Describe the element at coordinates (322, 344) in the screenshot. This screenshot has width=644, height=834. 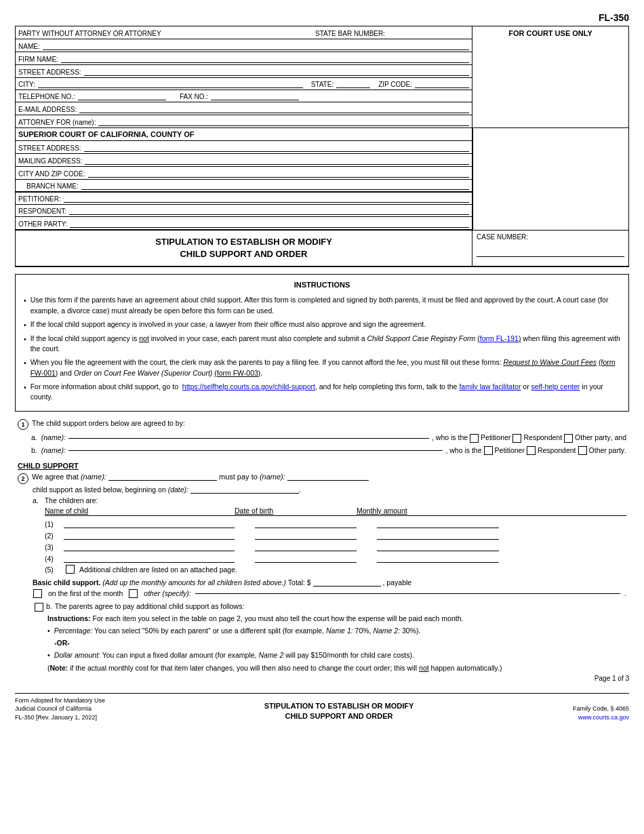
I see `instruction-3: • If the local child support agency is n…` at that location.